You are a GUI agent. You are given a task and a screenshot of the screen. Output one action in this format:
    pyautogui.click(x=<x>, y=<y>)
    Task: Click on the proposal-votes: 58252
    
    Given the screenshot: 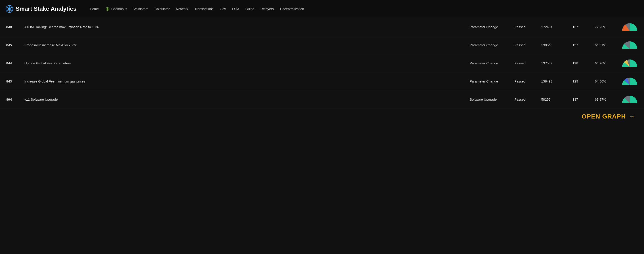 What is the action you would take?
    pyautogui.click(x=550, y=99)
    